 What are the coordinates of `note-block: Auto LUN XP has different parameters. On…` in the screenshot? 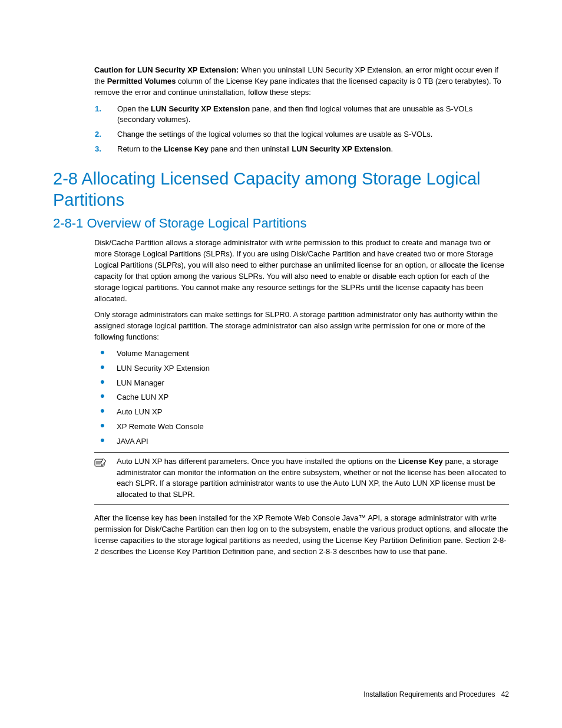 It's located at (302, 479).